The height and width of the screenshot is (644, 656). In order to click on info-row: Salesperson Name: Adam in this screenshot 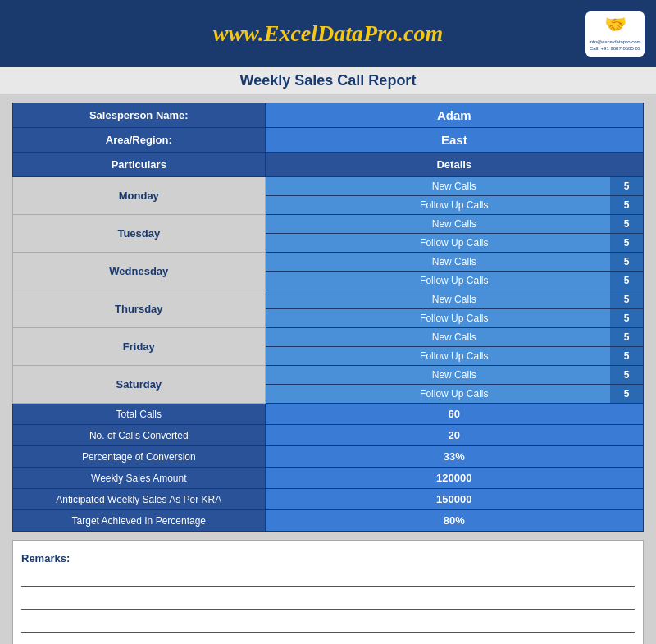, I will do `click(328, 116)`.